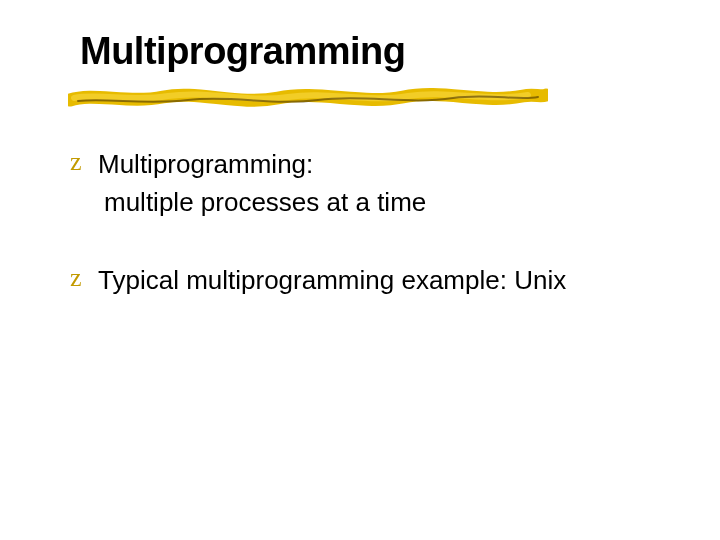  What do you see at coordinates (370, 183) in the screenshot?
I see `bullet-item: z Multiprogramming: multiple processes a…` at bounding box center [370, 183].